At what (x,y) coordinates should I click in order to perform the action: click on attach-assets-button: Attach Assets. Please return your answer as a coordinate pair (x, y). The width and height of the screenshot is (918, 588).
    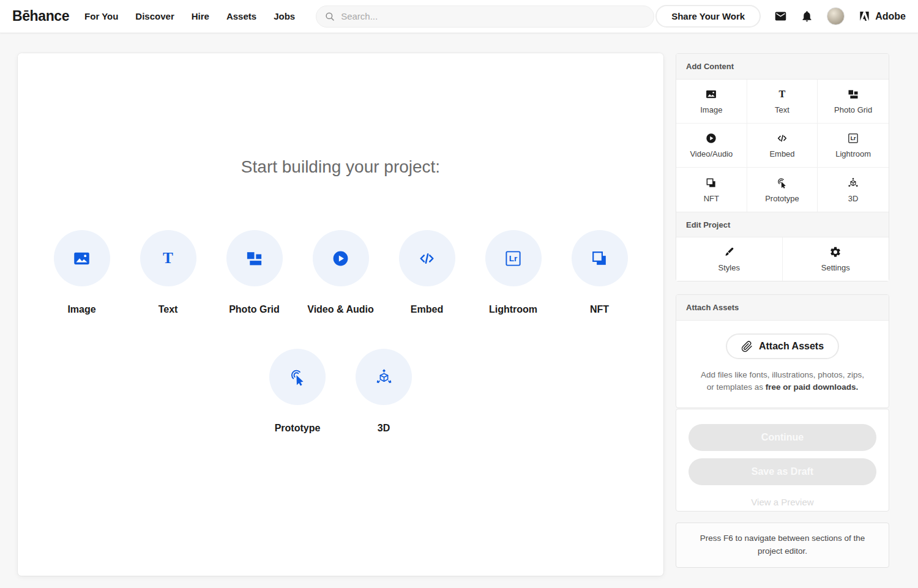
    Looking at the image, I should click on (782, 346).